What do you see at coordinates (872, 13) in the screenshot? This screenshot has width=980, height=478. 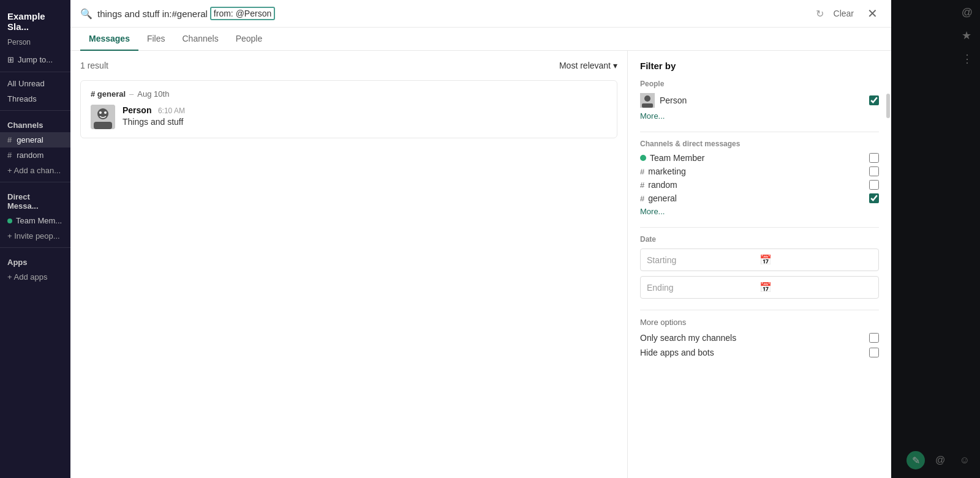 I see `close-button: ✕` at bounding box center [872, 13].